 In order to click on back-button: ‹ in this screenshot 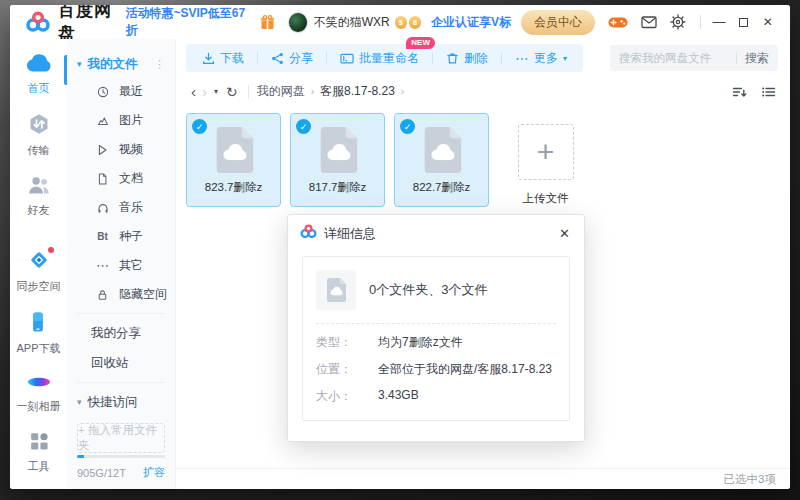, I will do `click(194, 92)`.